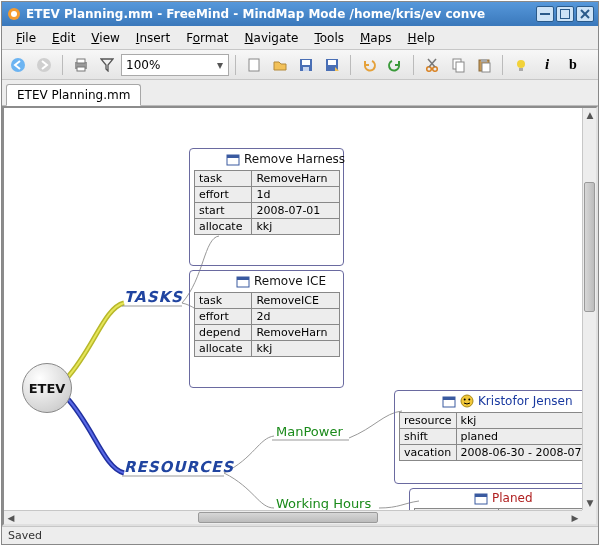  I want to click on cut-button, so click(432, 65).